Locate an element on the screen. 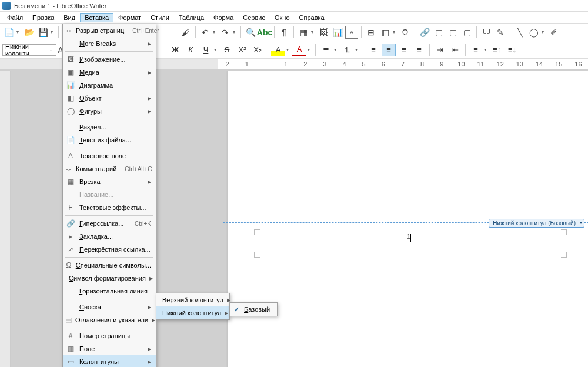 This screenshot has height=367, width=588. hyperlink-button: 🔗 is located at coordinates (425, 32).